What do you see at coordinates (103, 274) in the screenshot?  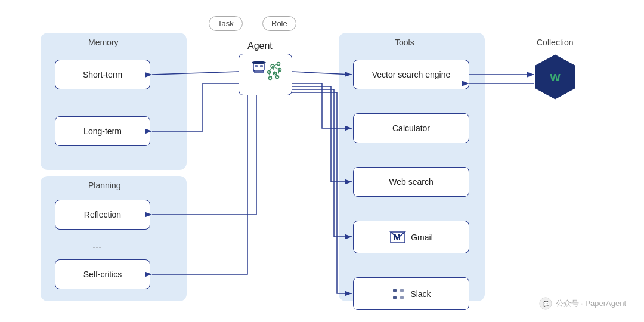 I see `self-critics-card: Self-critics` at bounding box center [103, 274].